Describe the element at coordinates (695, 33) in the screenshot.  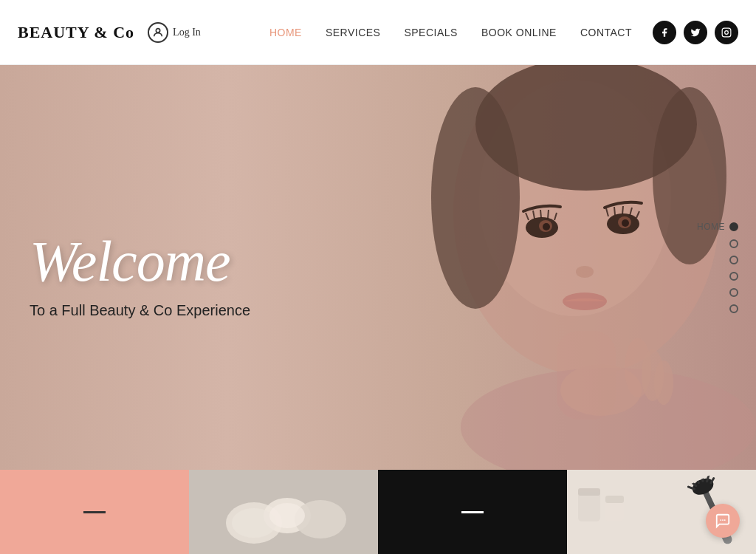
I see `social-icons` at that location.